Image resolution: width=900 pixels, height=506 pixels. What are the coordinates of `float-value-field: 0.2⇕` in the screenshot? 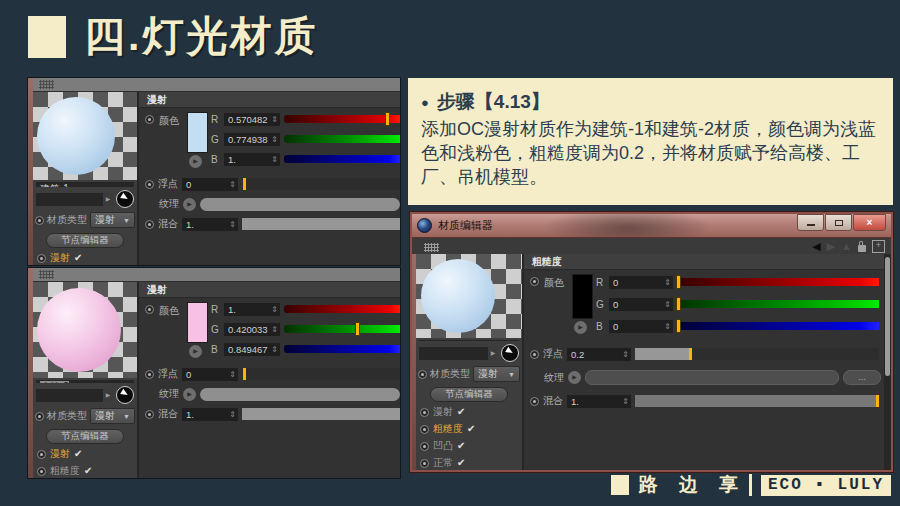 It's located at (599, 354).